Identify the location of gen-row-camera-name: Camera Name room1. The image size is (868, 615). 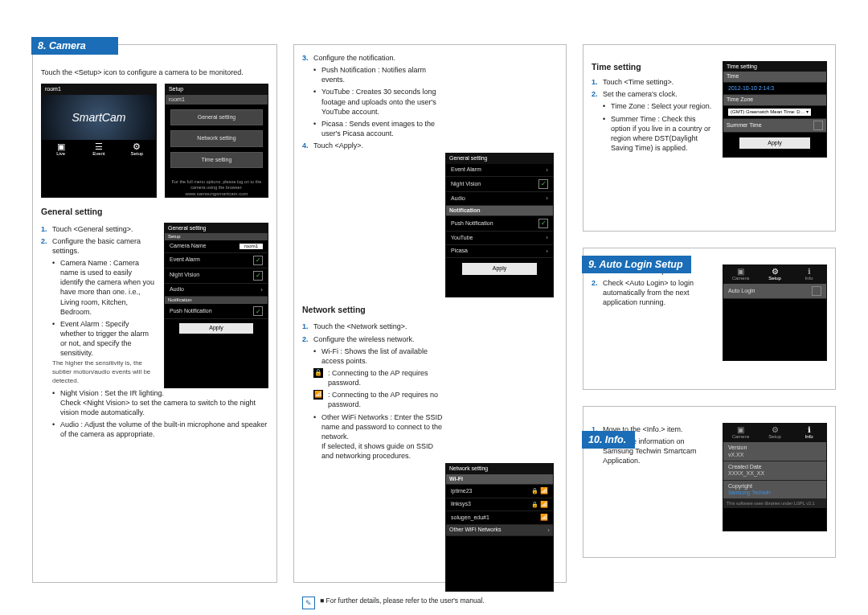
(216, 246).